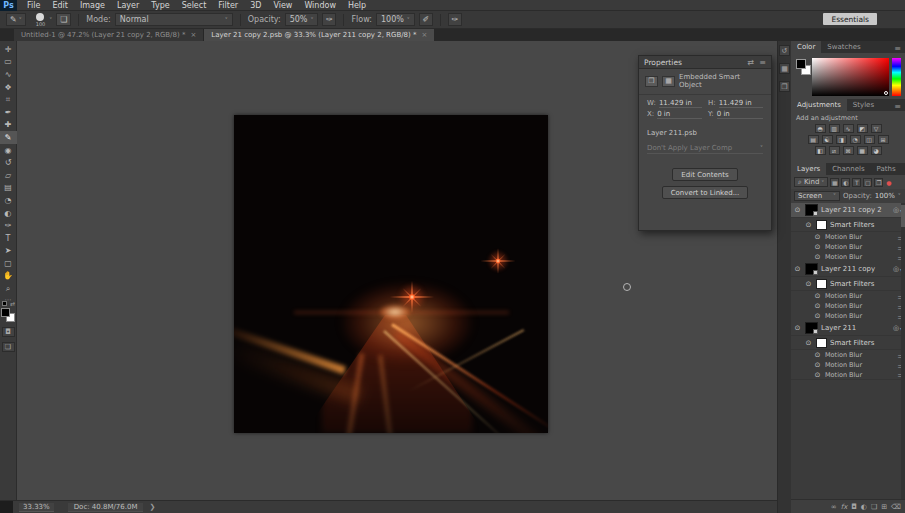 Image resolution: width=905 pixels, height=513 pixels. Describe the element at coordinates (856, 140) in the screenshot. I see `photo-filter-icon: ◔` at that location.